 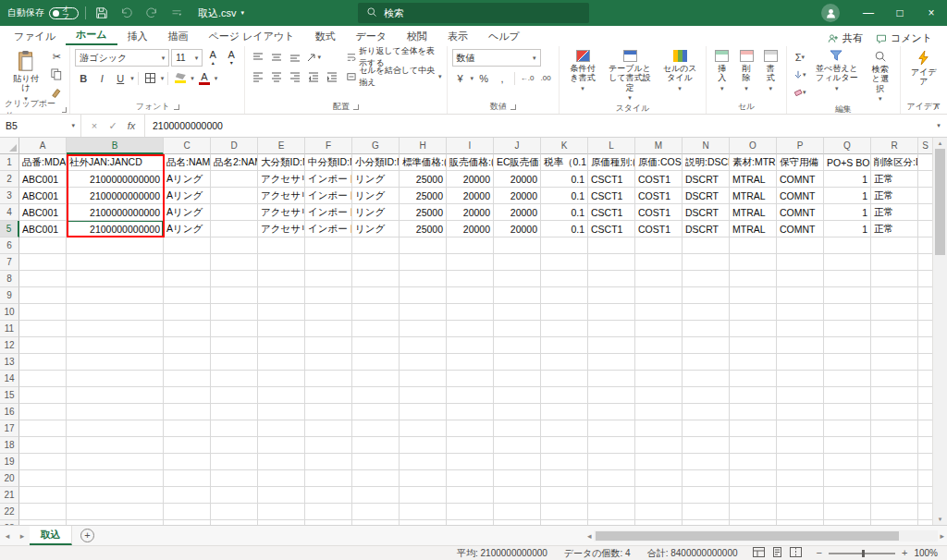 What do you see at coordinates (847, 296) in the screenshot?
I see `cell-Q9` at bounding box center [847, 296].